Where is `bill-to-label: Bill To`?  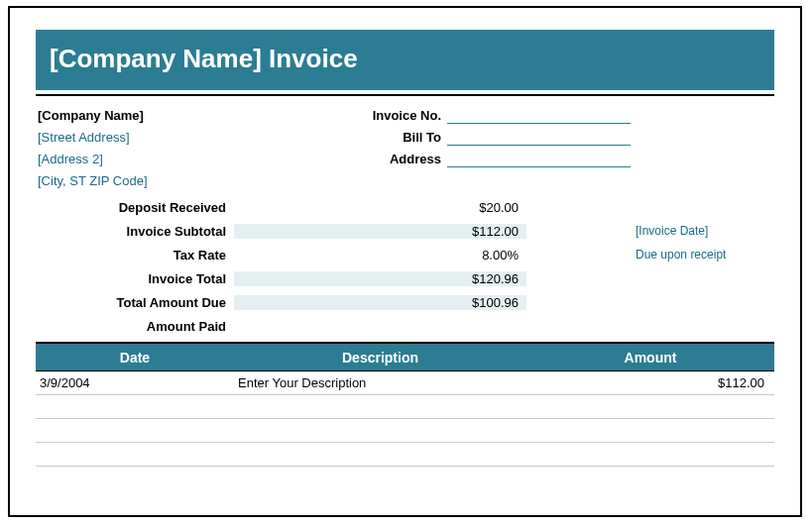
bill-to-label: Bill To is located at coordinates (388, 137).